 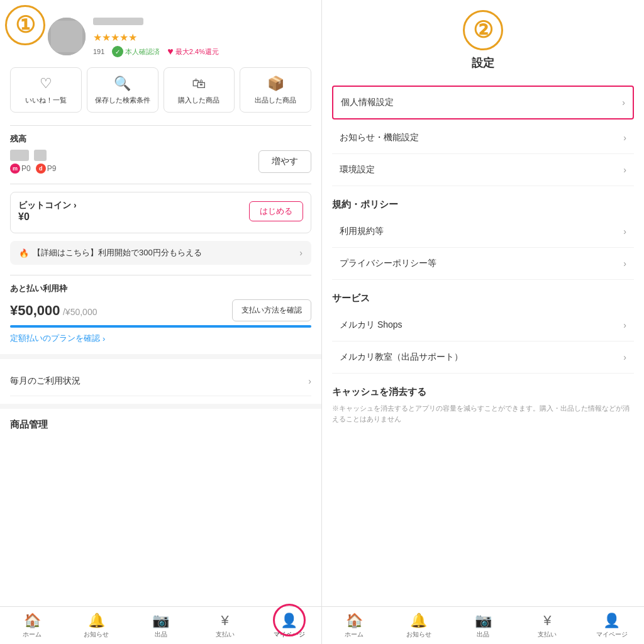 I want to click on promo-chevron: ›, so click(x=301, y=253).